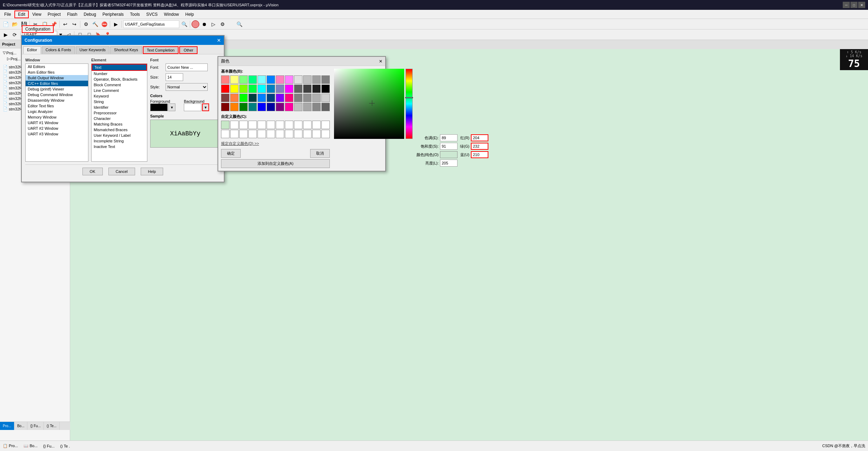 This screenshot has height=451, width=868. I want to click on element-item-incomplete: Incomplete String, so click(119, 141).